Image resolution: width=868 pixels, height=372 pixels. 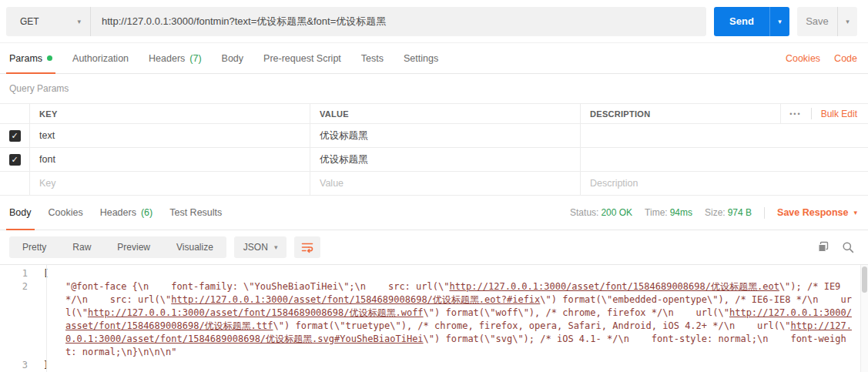 I want to click on wrap-text-button, so click(x=307, y=247).